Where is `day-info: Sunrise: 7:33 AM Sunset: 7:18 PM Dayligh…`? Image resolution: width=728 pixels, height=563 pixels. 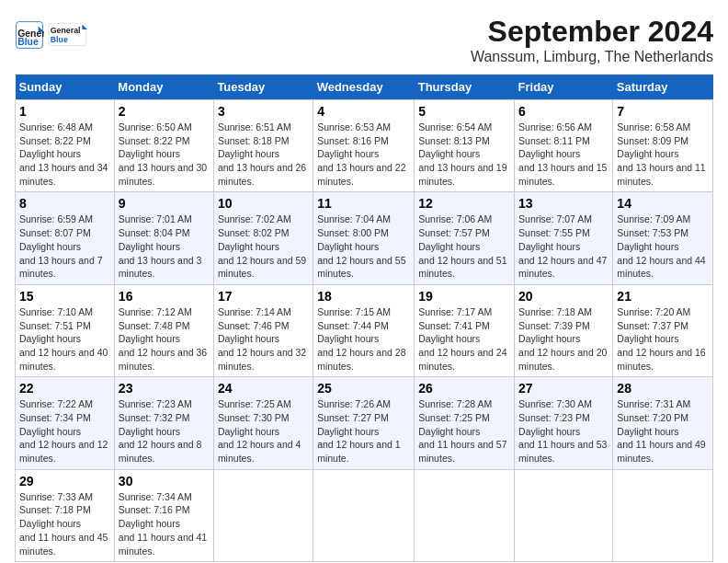
day-info: Sunrise: 7:33 AM Sunset: 7:18 PM Dayligh… is located at coordinates (64, 524).